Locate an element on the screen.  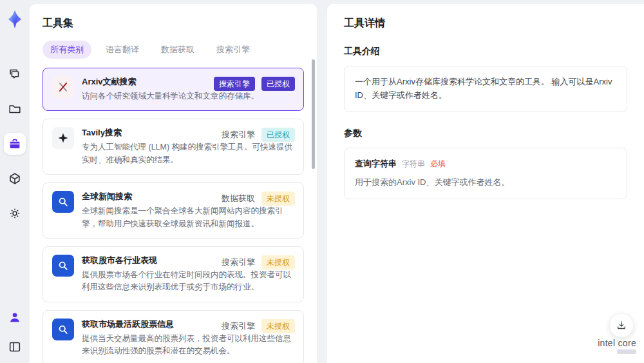
sidebar-item-files is located at coordinates (15, 109).